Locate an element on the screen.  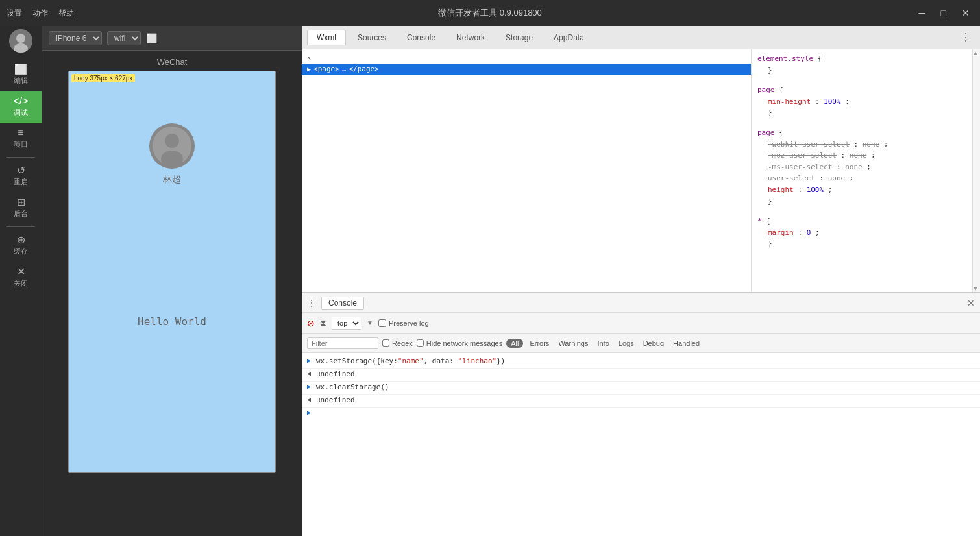
filter-all-badge: All is located at coordinates (515, 343).